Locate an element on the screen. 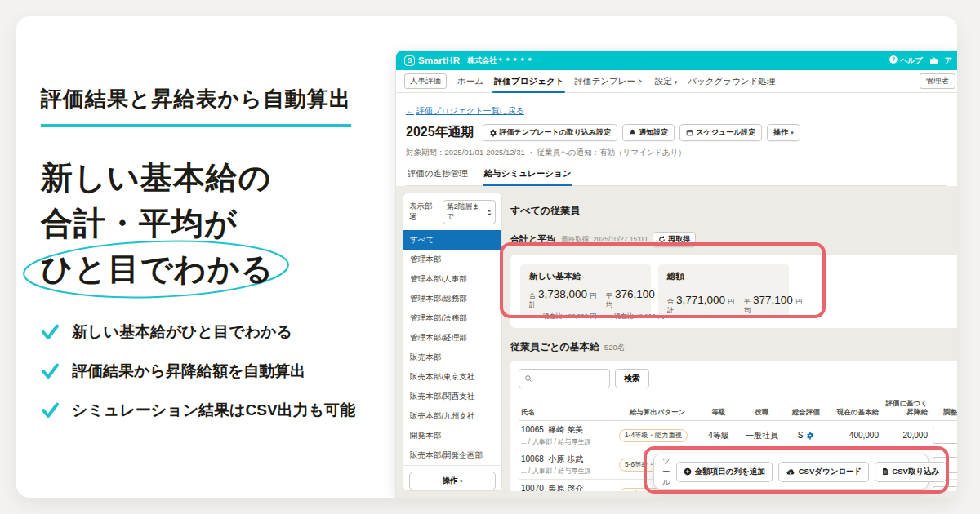 Image resolution: width=980 pixels, height=514 pixels. sidebar-action-button: 操作 ▾ is located at coordinates (452, 481).